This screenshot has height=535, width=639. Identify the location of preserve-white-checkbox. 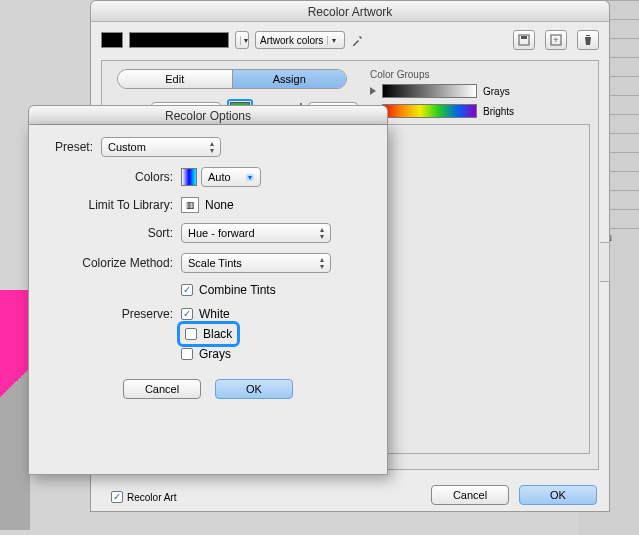
(187, 314).